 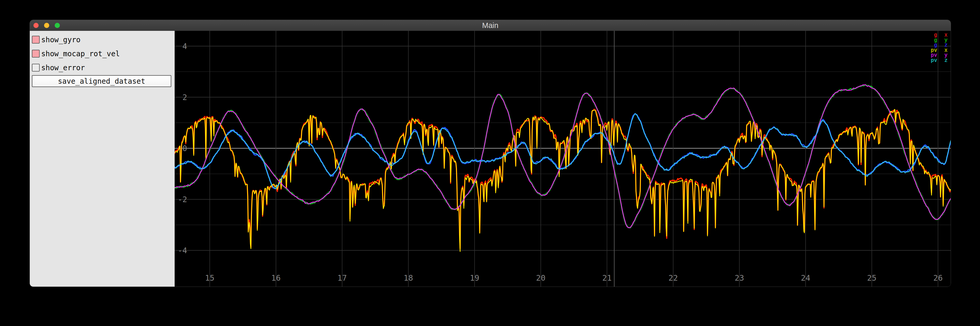 I want to click on checkbox-label: show_error, so click(x=63, y=68).